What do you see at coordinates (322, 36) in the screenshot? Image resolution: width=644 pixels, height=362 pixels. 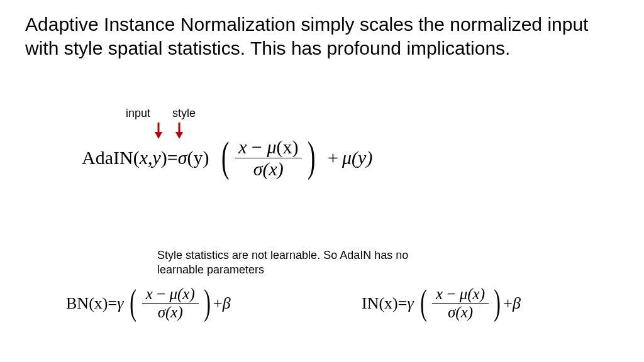 I see `slide-title: Adaptive Instance Normalization simply s…` at bounding box center [322, 36].